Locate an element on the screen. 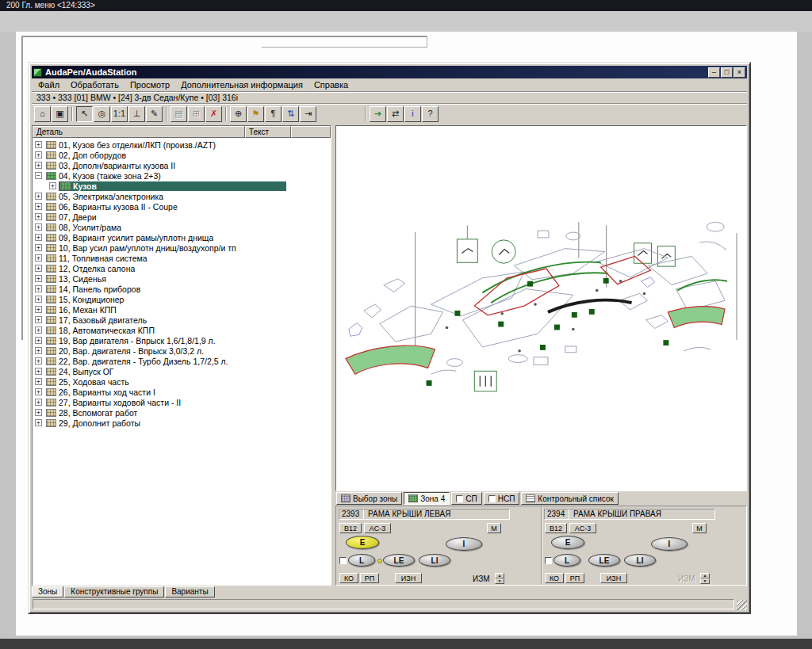  menu-item: Просмотр is located at coordinates (150, 85).